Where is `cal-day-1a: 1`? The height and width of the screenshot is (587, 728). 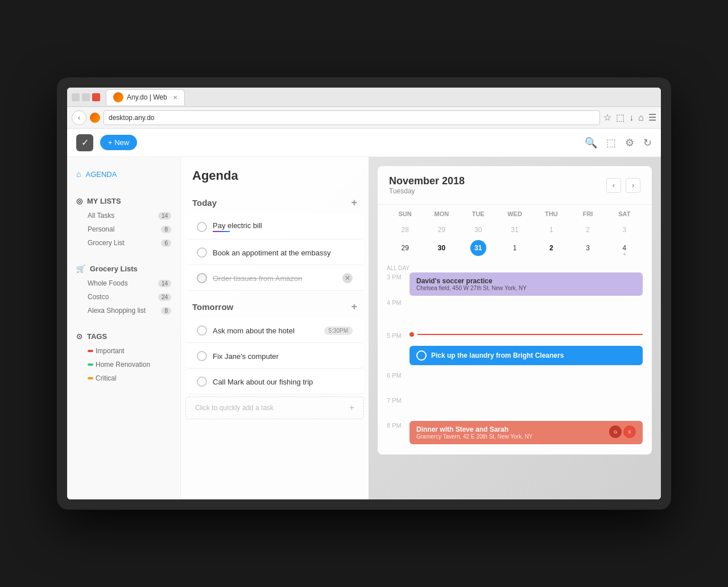 cal-day-1a: 1 is located at coordinates (551, 230).